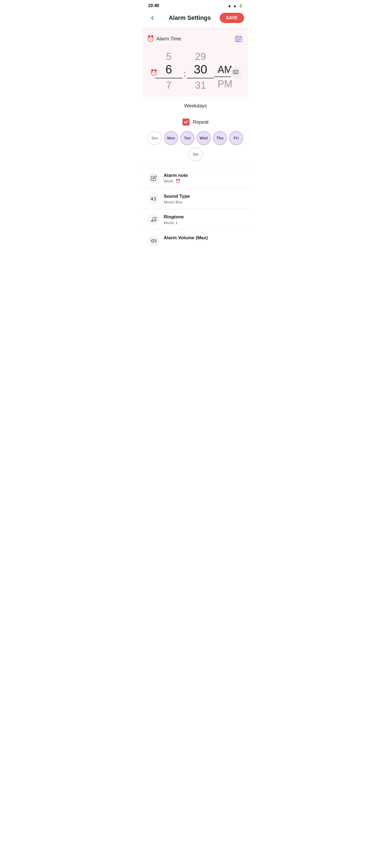 This screenshot has width=391, height=868. What do you see at coordinates (187, 138) in the screenshot?
I see `day-tue: Tue` at bounding box center [187, 138].